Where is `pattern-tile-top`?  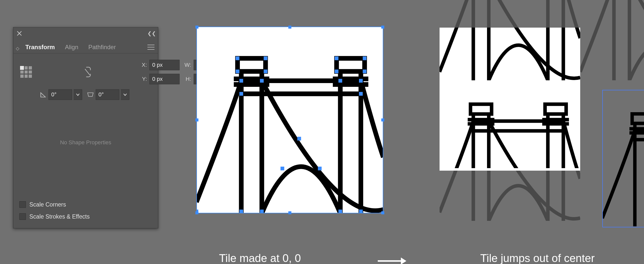 pattern-tile-top is located at coordinates (510, 40).